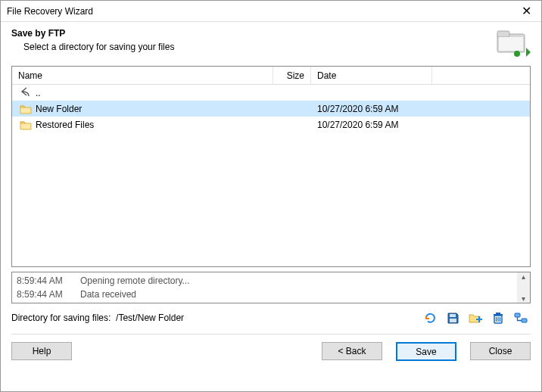  I want to click on save-disk-icon, so click(453, 318).